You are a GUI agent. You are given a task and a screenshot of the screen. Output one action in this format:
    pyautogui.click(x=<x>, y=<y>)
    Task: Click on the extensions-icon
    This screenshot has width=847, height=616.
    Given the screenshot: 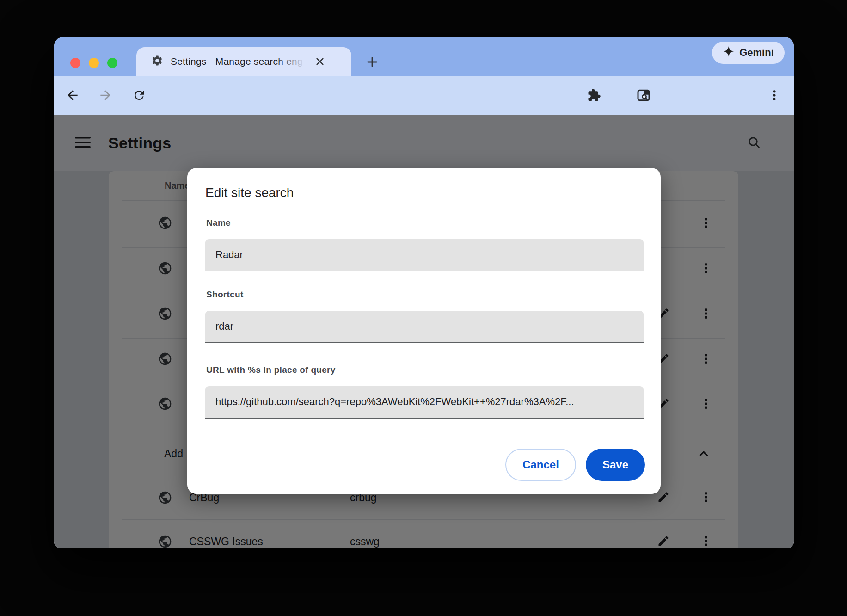 What is the action you would take?
    pyautogui.click(x=594, y=95)
    